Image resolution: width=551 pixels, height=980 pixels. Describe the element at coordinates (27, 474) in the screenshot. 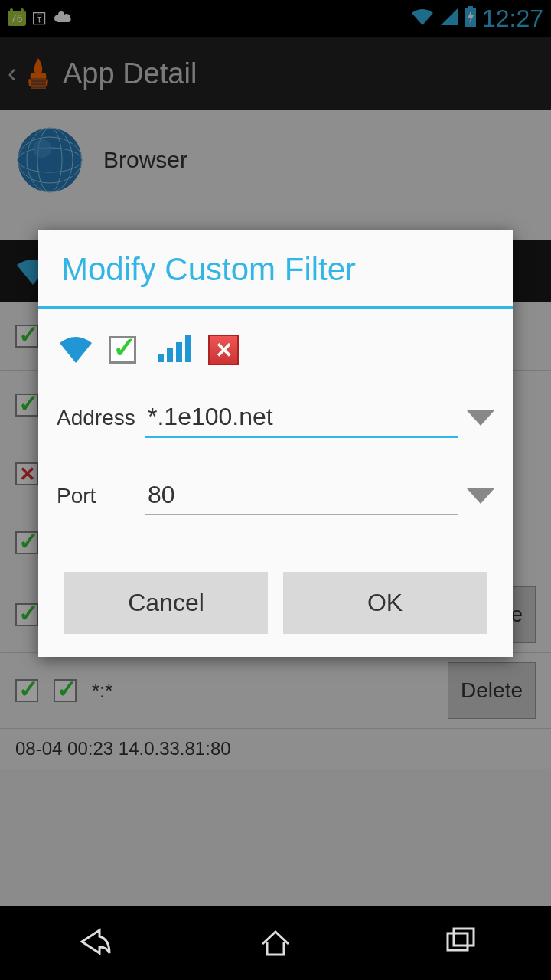

I see `x-icon` at that location.